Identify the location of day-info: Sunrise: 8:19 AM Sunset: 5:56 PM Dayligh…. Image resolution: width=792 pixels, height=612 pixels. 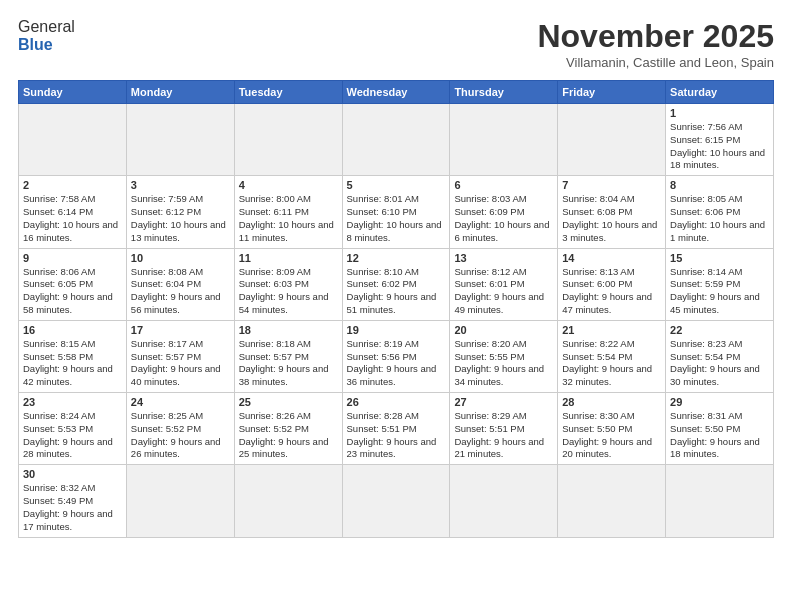
(396, 364).